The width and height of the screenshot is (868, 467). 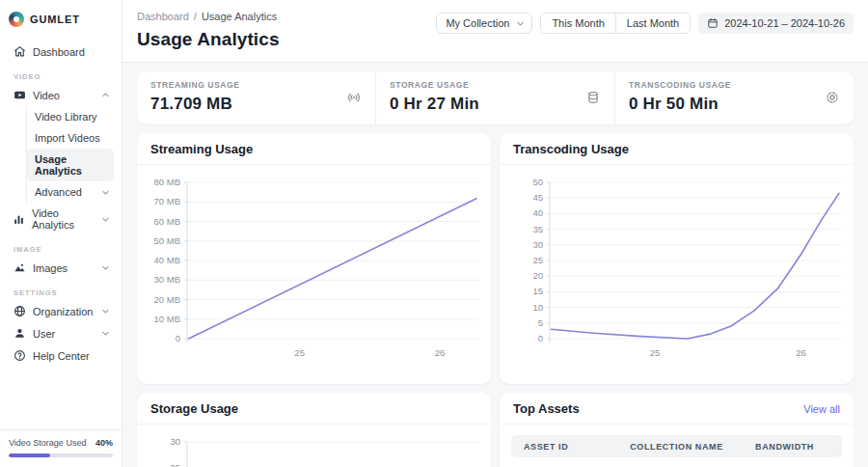 I want to click on storage-usage-card: Storage Usage 3025201510502526, so click(x=314, y=430).